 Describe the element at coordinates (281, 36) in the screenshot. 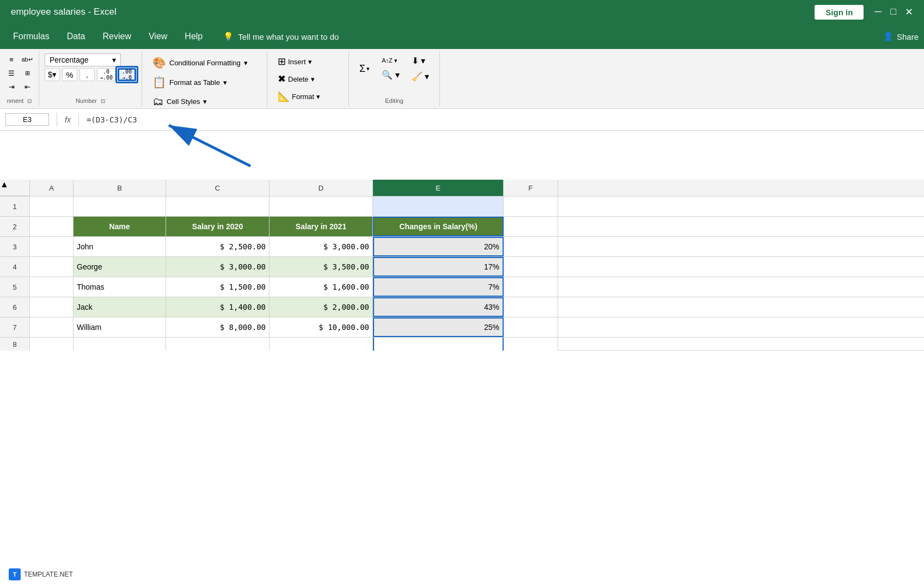

I see `tell-me-bar: 💡 Tell me what you want to do` at that location.